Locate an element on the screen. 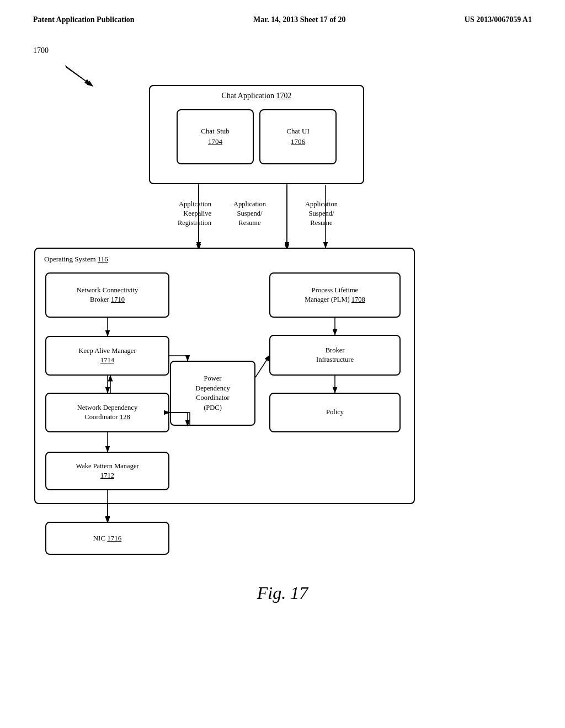 This screenshot has height=728, width=565. network-connectivity-broker-box: Network ConnectivityBroker 1710 is located at coordinates (107, 295).